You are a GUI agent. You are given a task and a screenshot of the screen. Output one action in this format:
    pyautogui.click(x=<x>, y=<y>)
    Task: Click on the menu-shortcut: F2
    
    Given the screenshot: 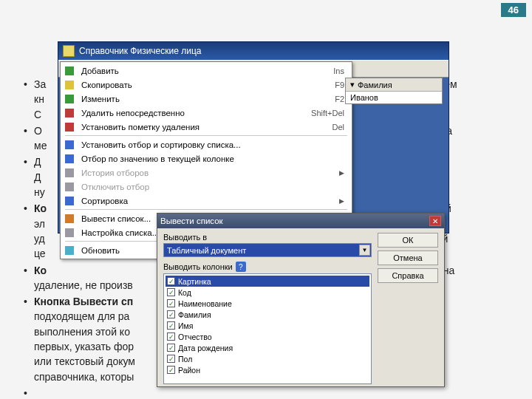 What is the action you would take?
    pyautogui.click(x=340, y=99)
    